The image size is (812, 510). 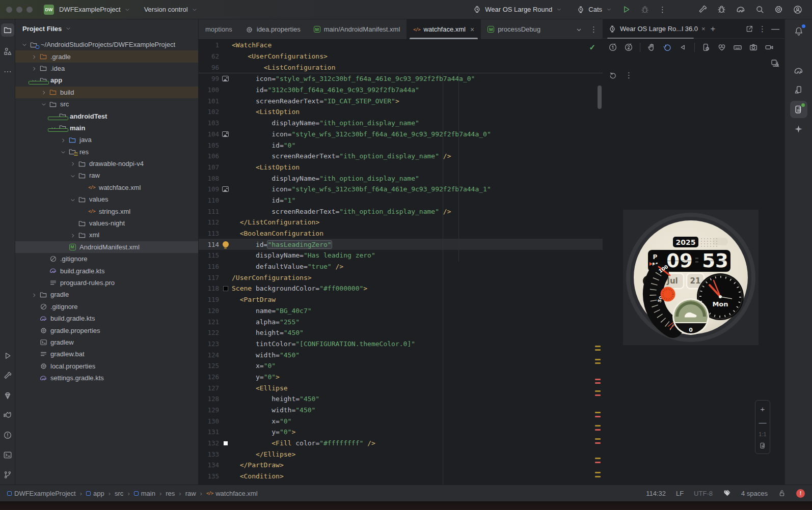 What do you see at coordinates (95, 494) in the screenshot?
I see `breadcrumb-item: app` at bounding box center [95, 494].